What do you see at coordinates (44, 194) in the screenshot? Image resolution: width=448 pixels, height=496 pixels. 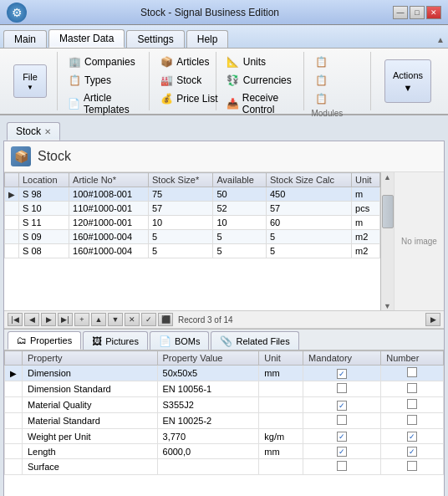 I see `cell-location: S 98` at bounding box center [44, 194].